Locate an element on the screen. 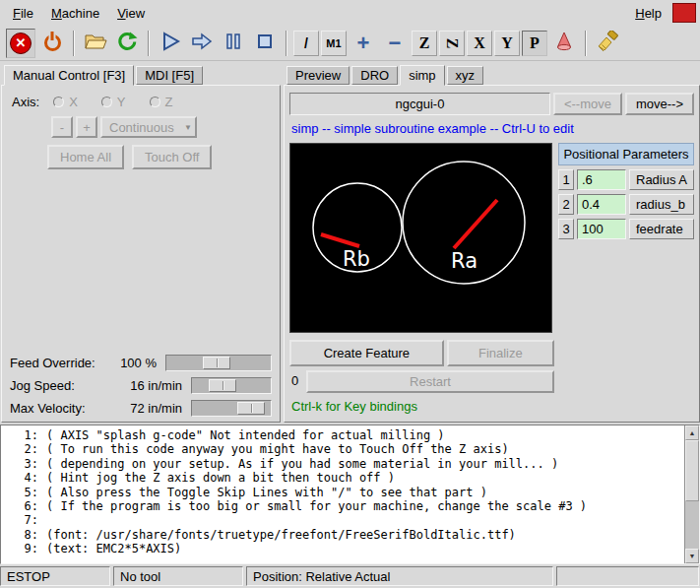 This screenshot has width=700, height=588. param-3-name: feedrate is located at coordinates (662, 229).